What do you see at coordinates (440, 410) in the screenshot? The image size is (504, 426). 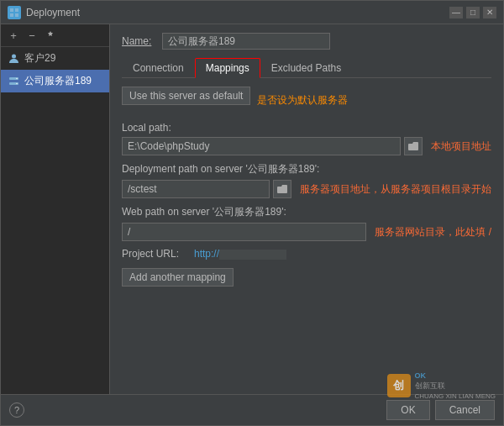 I see `bottom-buttons: OK Cancel` at bounding box center [440, 410].